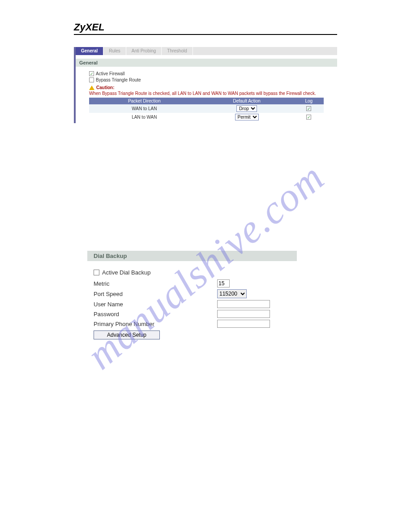  What do you see at coordinates (126, 272) in the screenshot?
I see `active-dial-backup-label: Active Dial Backup` at bounding box center [126, 272].